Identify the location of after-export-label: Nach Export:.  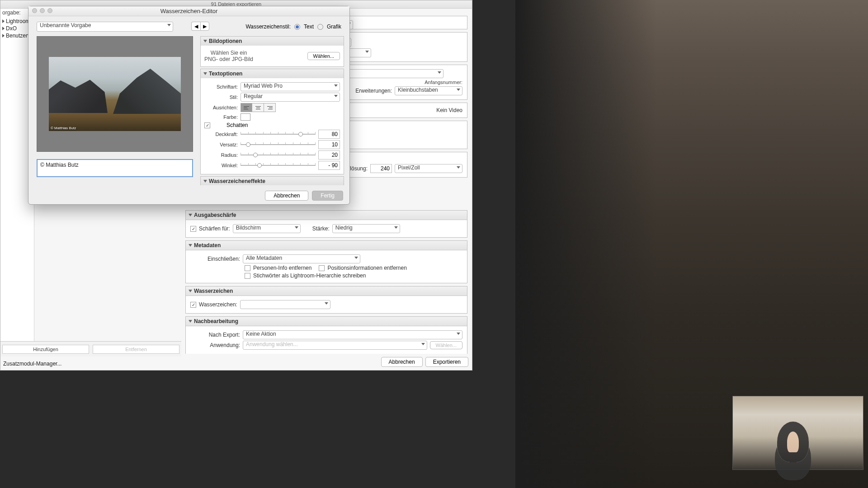
(215, 335).